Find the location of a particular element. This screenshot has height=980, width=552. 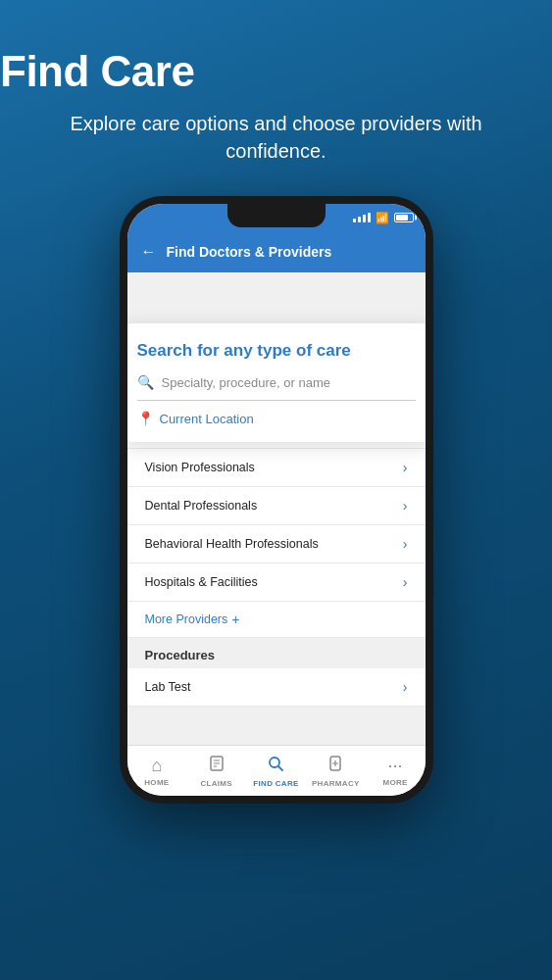

list-item-text: Hospitals & Facilities is located at coordinates (202, 582).